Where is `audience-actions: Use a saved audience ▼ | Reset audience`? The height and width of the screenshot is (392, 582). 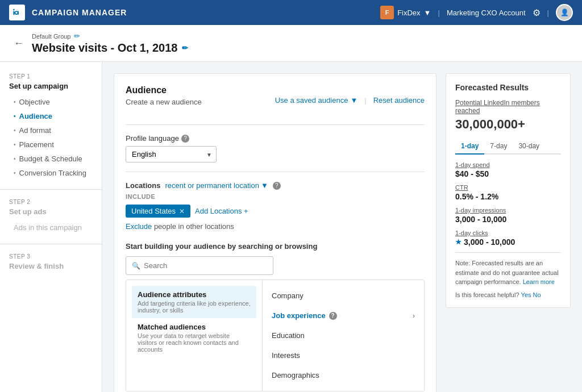 audience-actions: Use a saved audience ▼ | Reset audience is located at coordinates (350, 100).